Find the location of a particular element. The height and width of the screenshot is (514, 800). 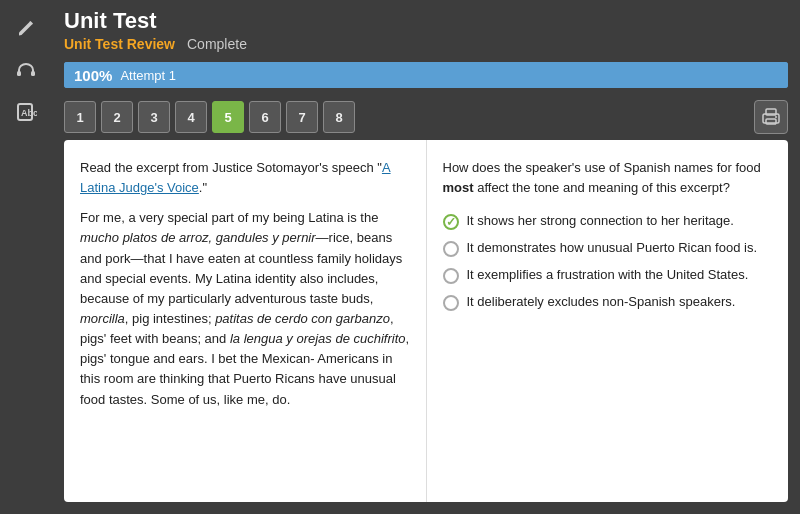

answer-list: It shows her strong connection to her he… is located at coordinates (608, 262).